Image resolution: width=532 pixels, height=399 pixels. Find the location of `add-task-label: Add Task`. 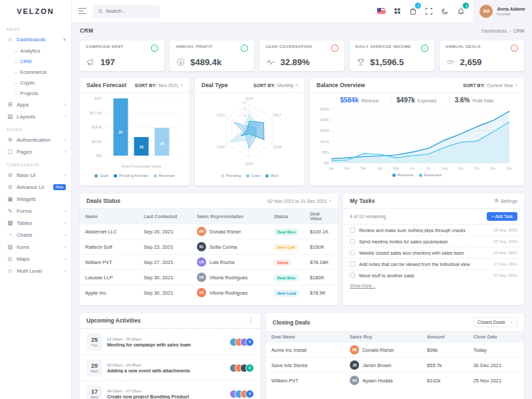

add-task-label: Add Task is located at coordinates (504, 217).